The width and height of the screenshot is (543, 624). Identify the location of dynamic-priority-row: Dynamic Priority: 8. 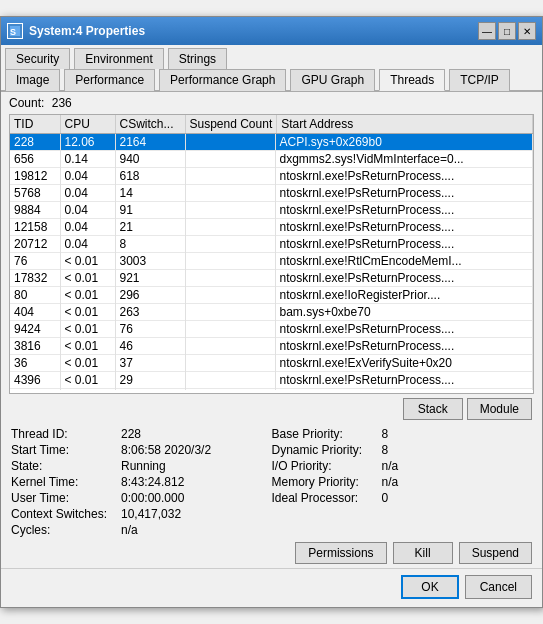
(402, 450).